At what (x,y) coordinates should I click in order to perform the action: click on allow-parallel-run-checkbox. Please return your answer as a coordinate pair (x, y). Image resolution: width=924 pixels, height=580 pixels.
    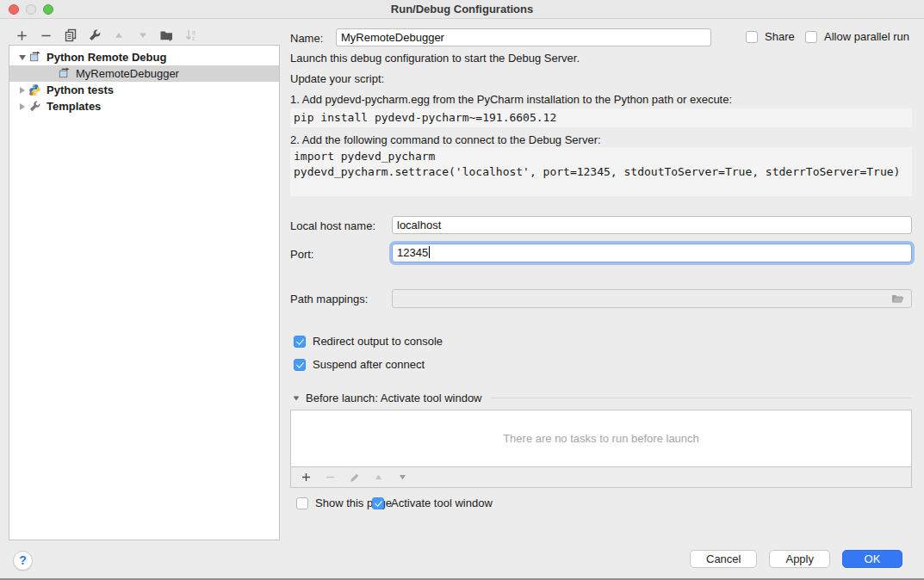
    Looking at the image, I should click on (811, 37).